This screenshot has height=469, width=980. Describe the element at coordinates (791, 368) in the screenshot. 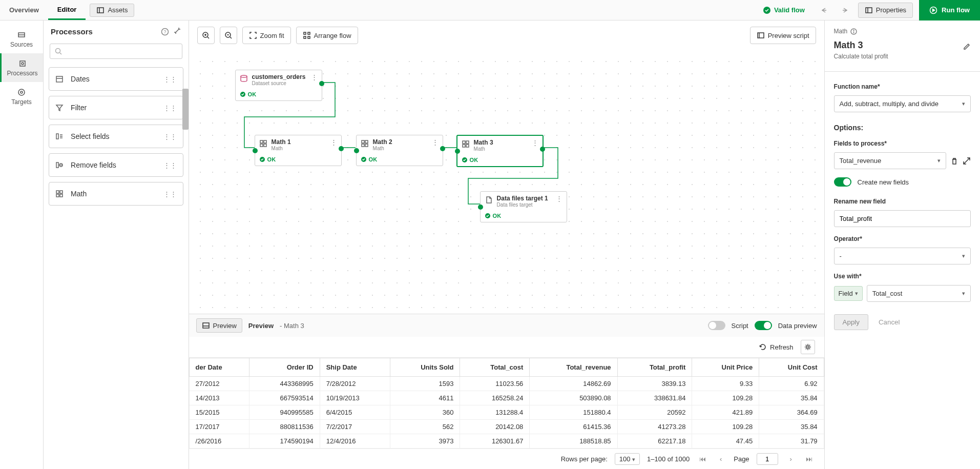

I see `column-header: Unit Cost` at that location.